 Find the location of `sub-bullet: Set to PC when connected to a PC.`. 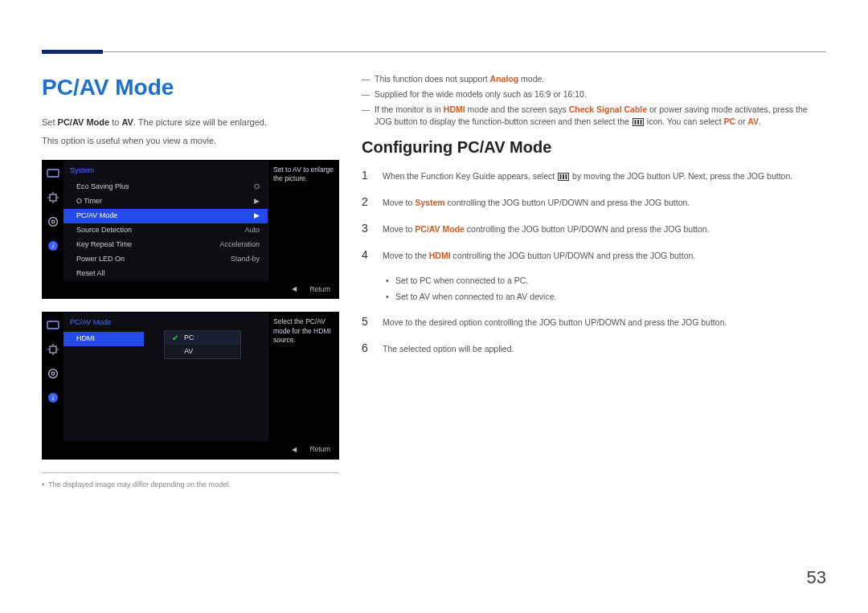

sub-bullet: Set to PC when connected to a PC. is located at coordinates (606, 281).